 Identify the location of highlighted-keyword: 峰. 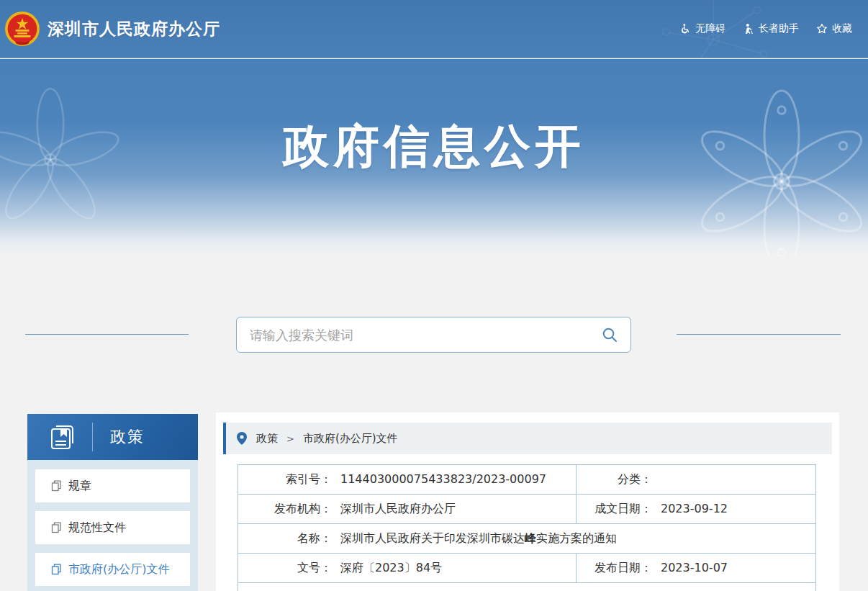
(530, 538).